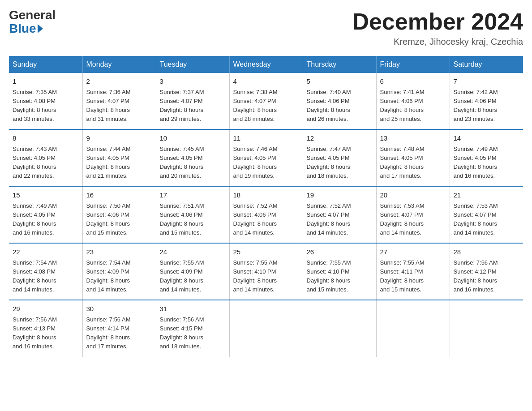 Image resolution: width=532 pixels, height=411 pixels. What do you see at coordinates (413, 158) in the screenshot?
I see `calendar-cell: 13Sunrise: 7:48 AMSunset: 4:05 PMDayligh…` at bounding box center [413, 158].